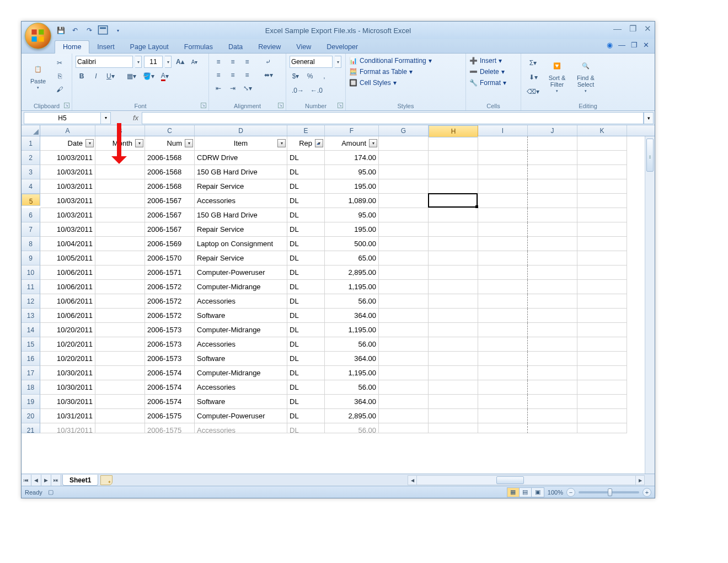  What do you see at coordinates (195, 62) in the screenshot?
I see `shrink-font-icon: A▾` at bounding box center [195, 62].